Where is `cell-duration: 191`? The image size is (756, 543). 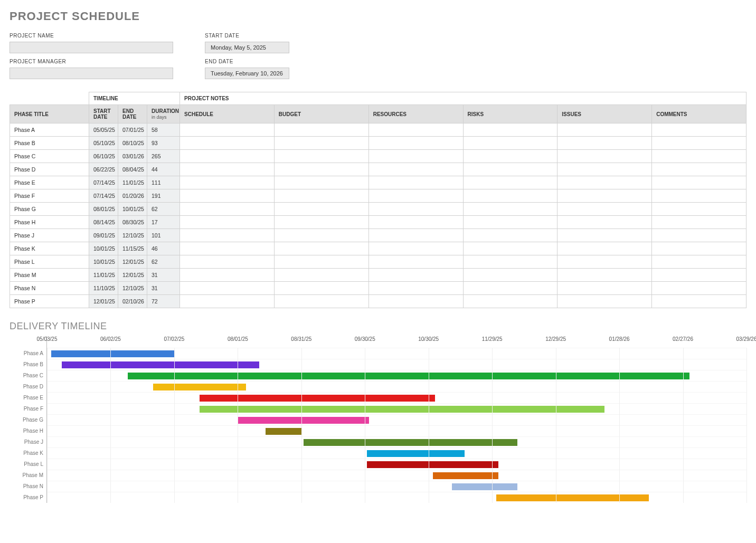 cell-duration: 191 is located at coordinates (164, 196).